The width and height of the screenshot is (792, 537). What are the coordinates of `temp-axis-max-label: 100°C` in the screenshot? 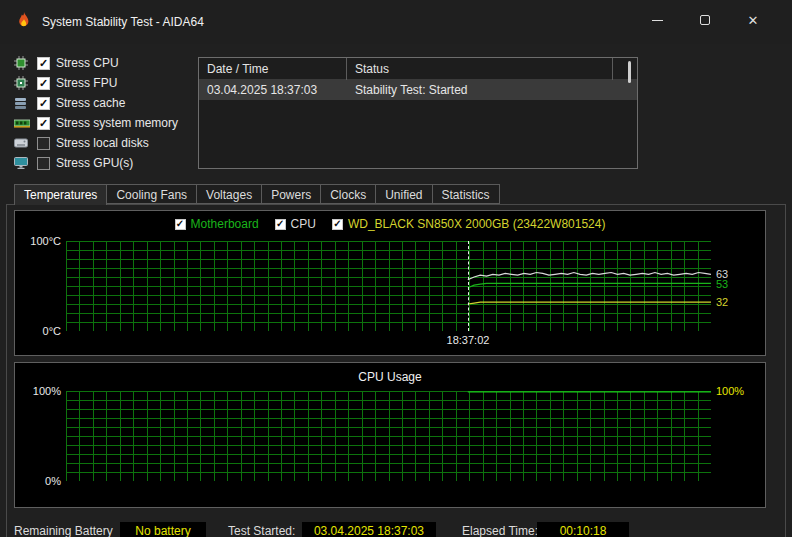 It's located at (41, 241).